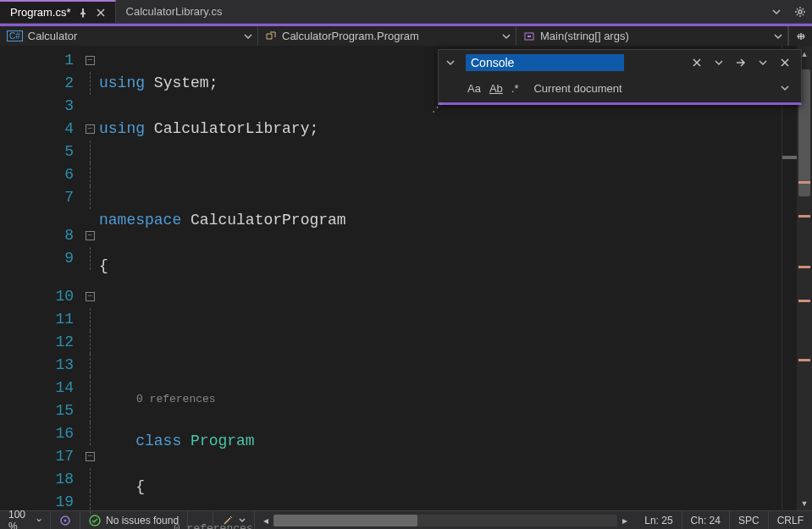 Image resolution: width=812 pixels, height=529 pixels. Describe the element at coordinates (174, 12) in the screenshot. I see `tab-calculatorlibrary-cs: CalculatorLibrary.cs` at that location.